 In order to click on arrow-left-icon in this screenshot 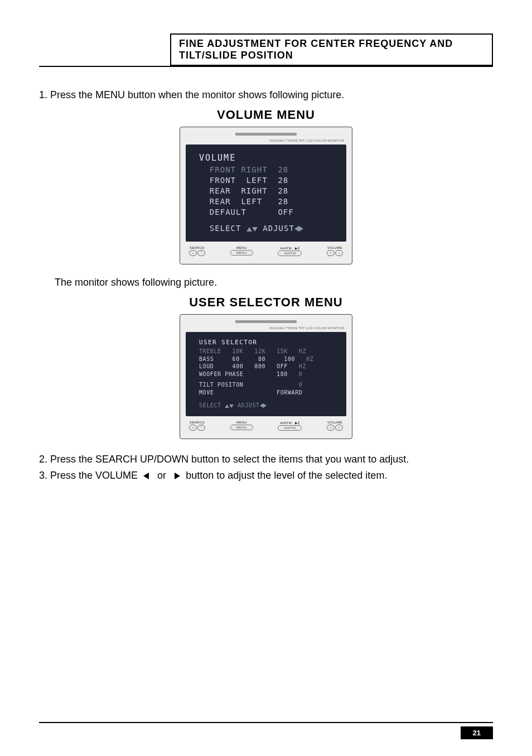, I will do `click(297, 229)`.